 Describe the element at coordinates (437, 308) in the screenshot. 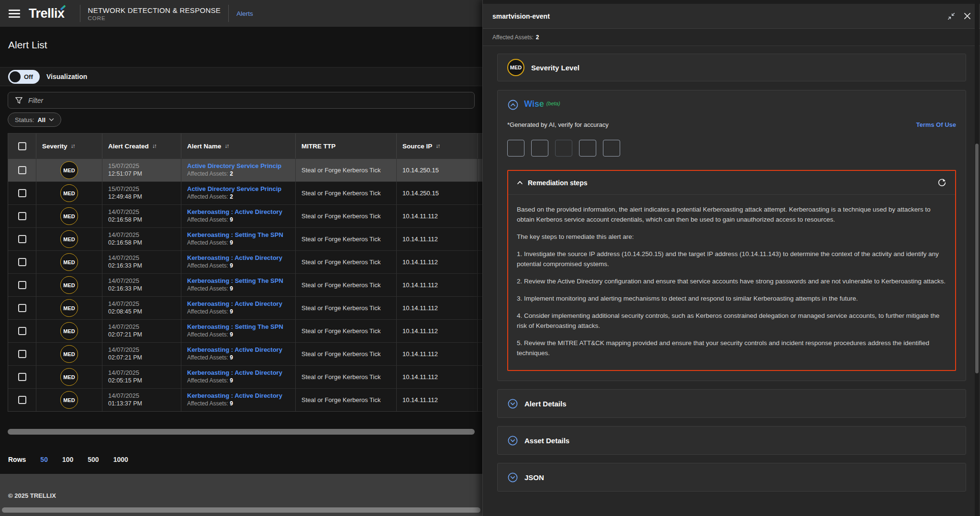

I see `source-ip-cell: 10.14.11.112` at that location.